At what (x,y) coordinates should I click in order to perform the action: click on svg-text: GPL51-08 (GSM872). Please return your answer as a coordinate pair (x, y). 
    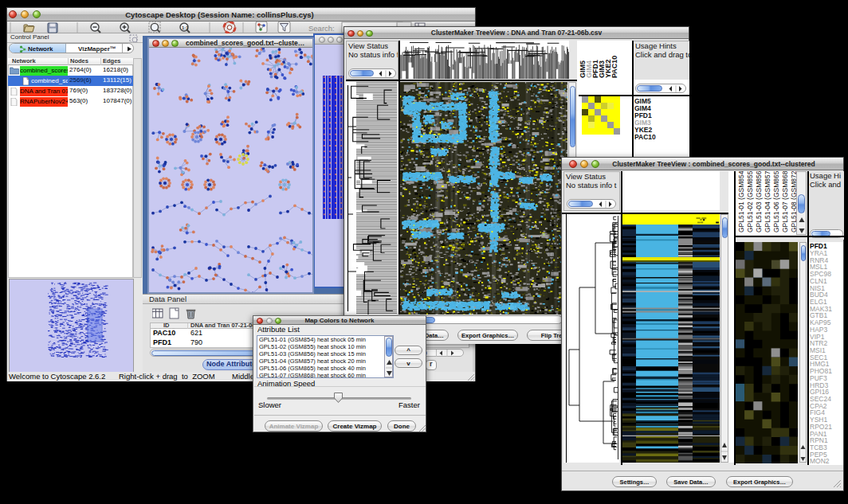
    Looking at the image, I should click on (793, 202).